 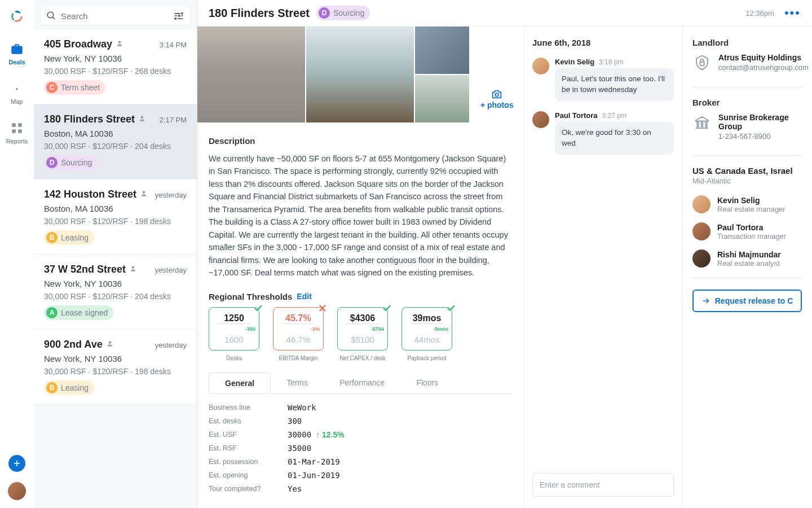 I want to click on comment-message: Kevin Selig3:18 pmPaul, Let's tour this …, so click(x=603, y=79).